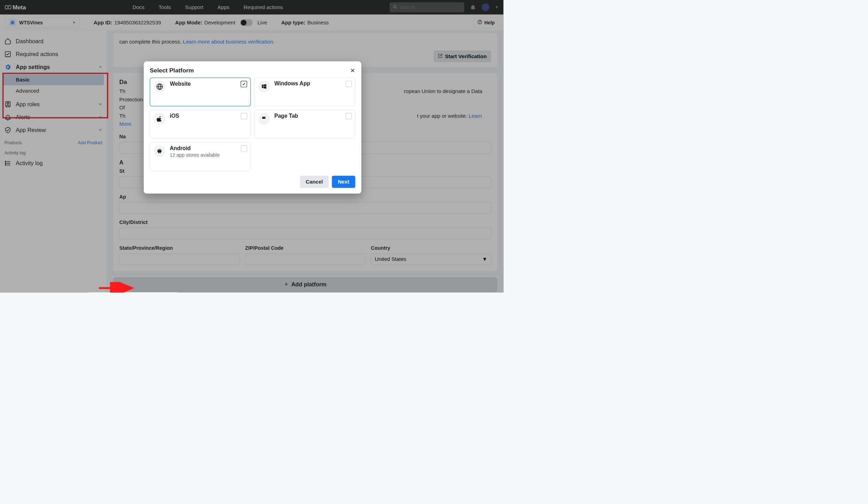 This screenshot has height=504, width=868. What do you see at coordinates (264, 86) in the screenshot?
I see `windows-icon` at bounding box center [264, 86].